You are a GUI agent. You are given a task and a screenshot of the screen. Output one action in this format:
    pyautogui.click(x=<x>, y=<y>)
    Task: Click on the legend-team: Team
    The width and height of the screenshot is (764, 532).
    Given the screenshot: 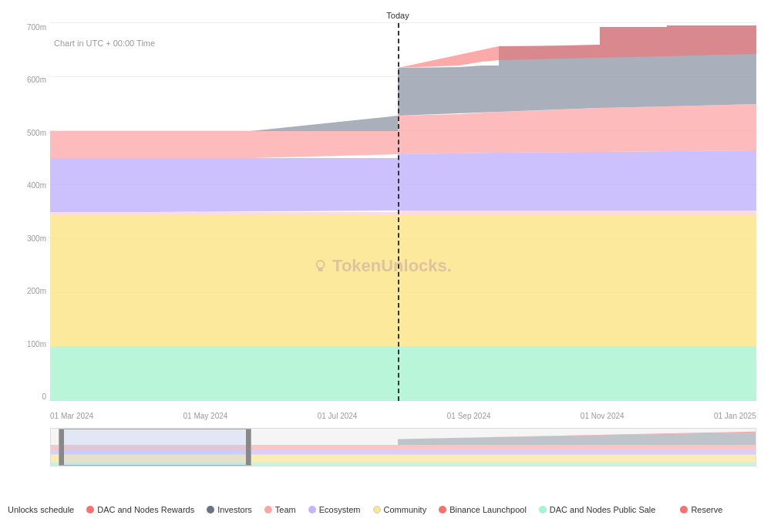 What is the action you would take?
    pyautogui.click(x=281, y=510)
    